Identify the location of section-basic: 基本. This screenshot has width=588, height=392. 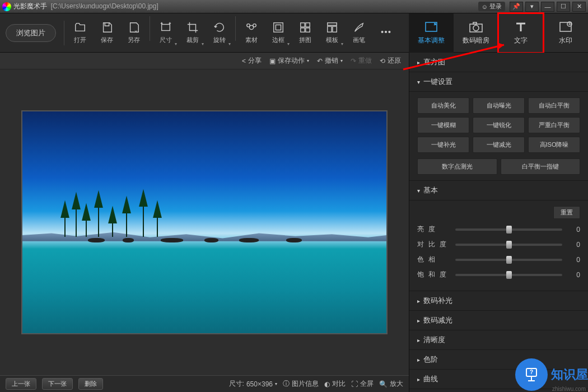
(498, 190).